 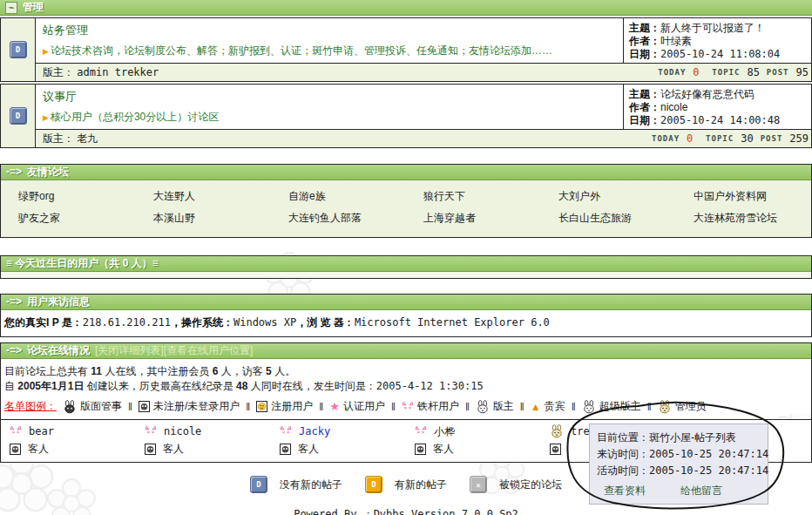 I want to click on tooltip-active-time: 2005-10-25 20:47:14, so click(x=709, y=471).